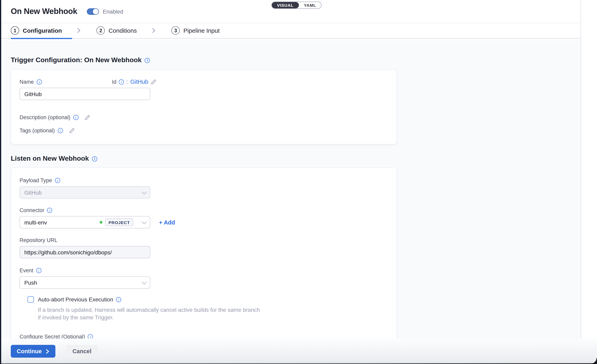 Image resolution: width=597 pixels, height=364 pixels. I want to click on payload-type-value: GitHub, so click(81, 192).